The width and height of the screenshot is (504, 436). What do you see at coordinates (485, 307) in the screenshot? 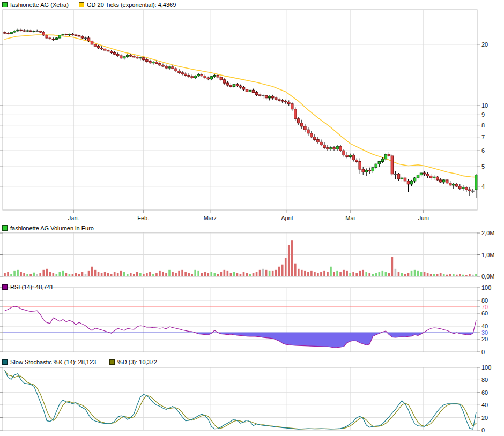
I see `axis-tick-label: 70` at bounding box center [485, 307].